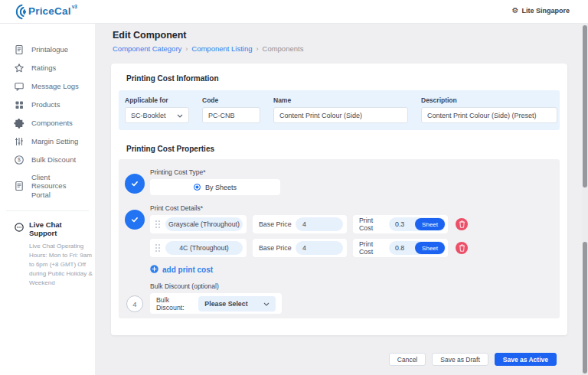 This screenshot has width=588, height=375. What do you see at coordinates (198, 248) in the screenshot?
I see `cost-name-box: 4C (Throughout)` at bounding box center [198, 248].